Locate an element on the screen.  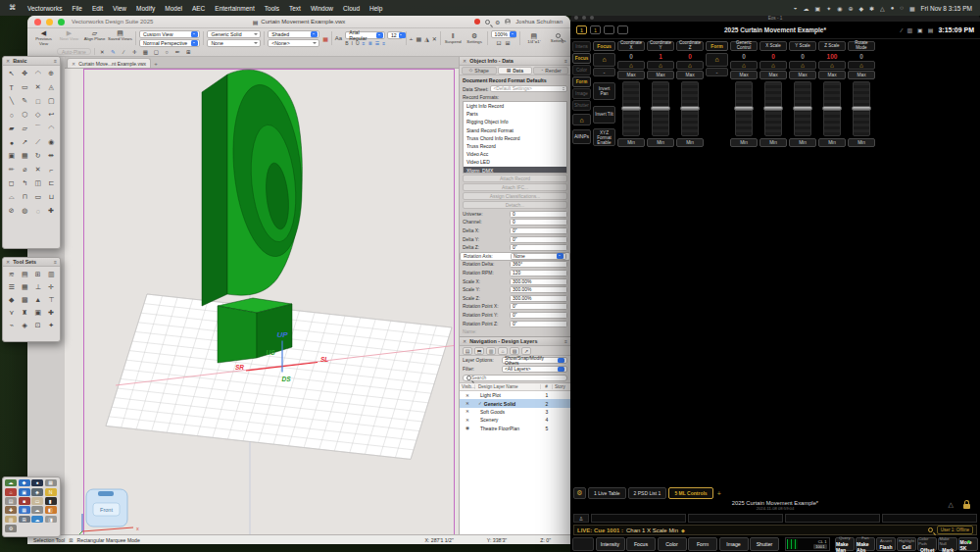
gear-icon: ⚙ is located at coordinates (580, 493).